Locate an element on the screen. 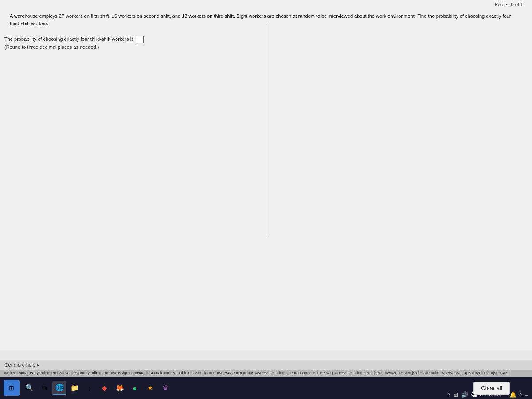 The image size is (532, 399). explorer-icon: 📁 is located at coordinates (74, 388).